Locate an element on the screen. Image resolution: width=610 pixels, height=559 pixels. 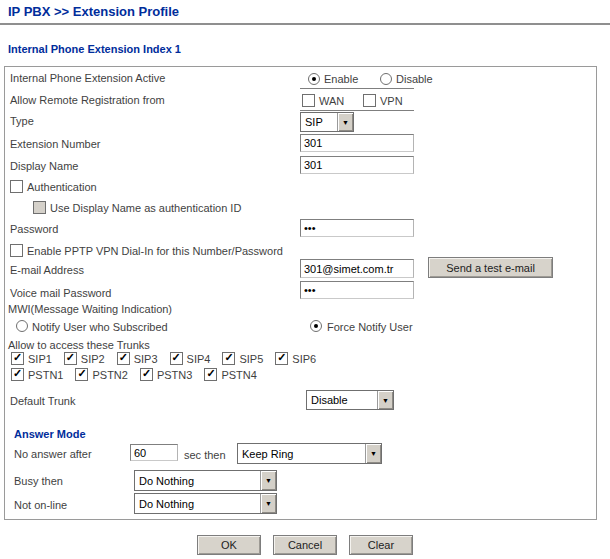
not-online-action-value: Do Nothing is located at coordinates (198, 504).